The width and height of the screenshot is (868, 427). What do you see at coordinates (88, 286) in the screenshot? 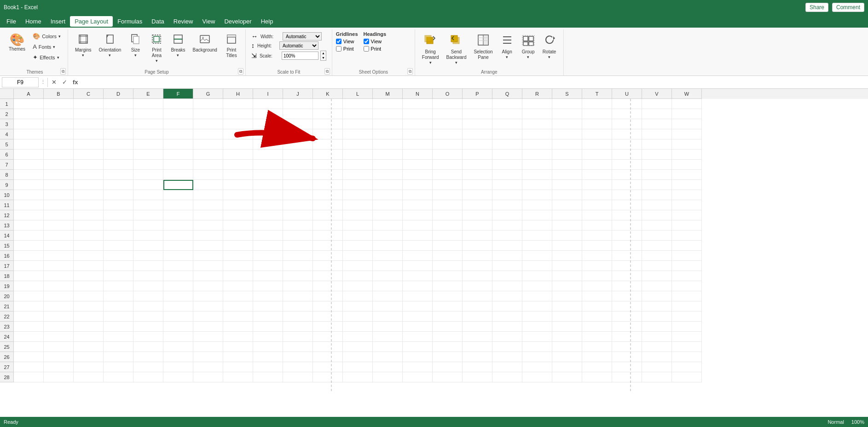
I see `cell-C19` at bounding box center [88, 286].